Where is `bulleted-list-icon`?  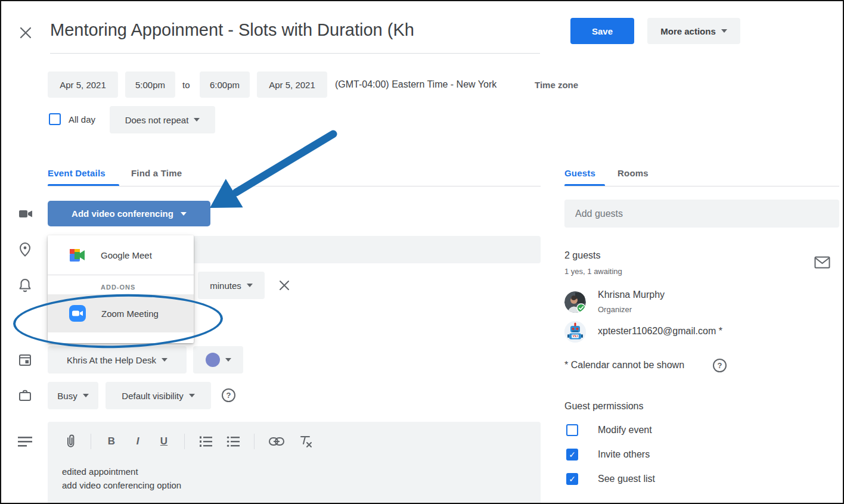 bulleted-list-icon is located at coordinates (233, 441).